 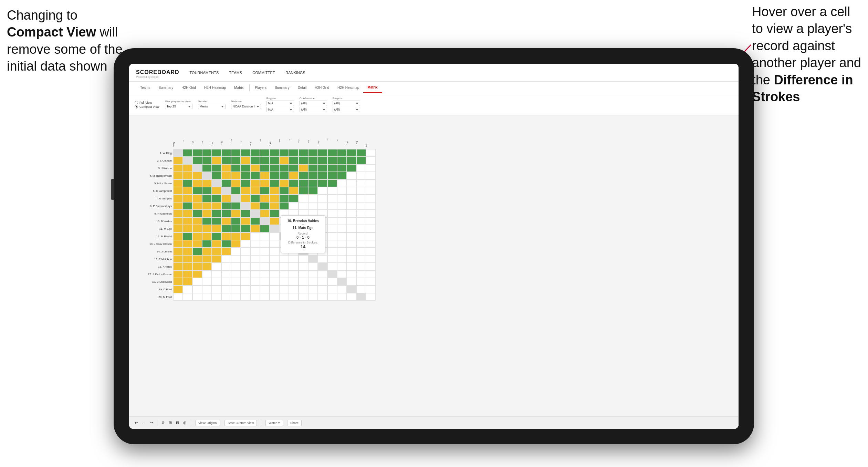 What do you see at coordinates (241, 423) in the screenshot?
I see `save-custom-btn: Save Custom View` at bounding box center [241, 423].